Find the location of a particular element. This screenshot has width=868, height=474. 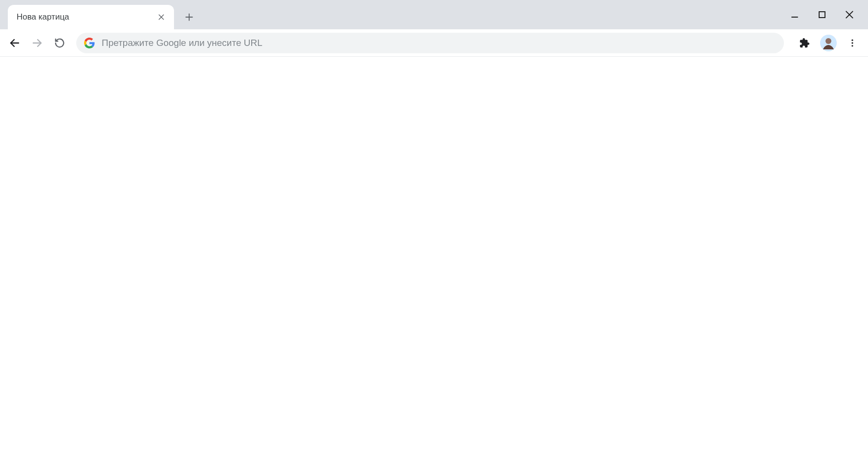

browser-tab: Нова картица is located at coordinates (91, 17).